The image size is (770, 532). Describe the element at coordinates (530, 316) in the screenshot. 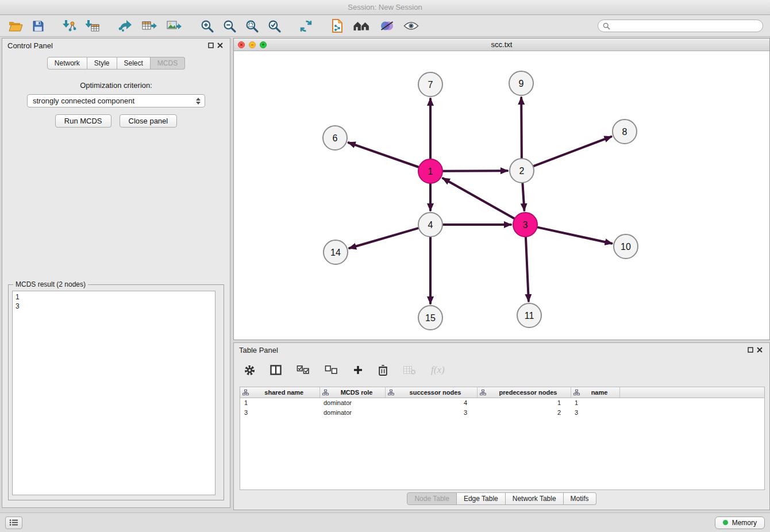

I see `graph-node-label-11: 11` at that location.